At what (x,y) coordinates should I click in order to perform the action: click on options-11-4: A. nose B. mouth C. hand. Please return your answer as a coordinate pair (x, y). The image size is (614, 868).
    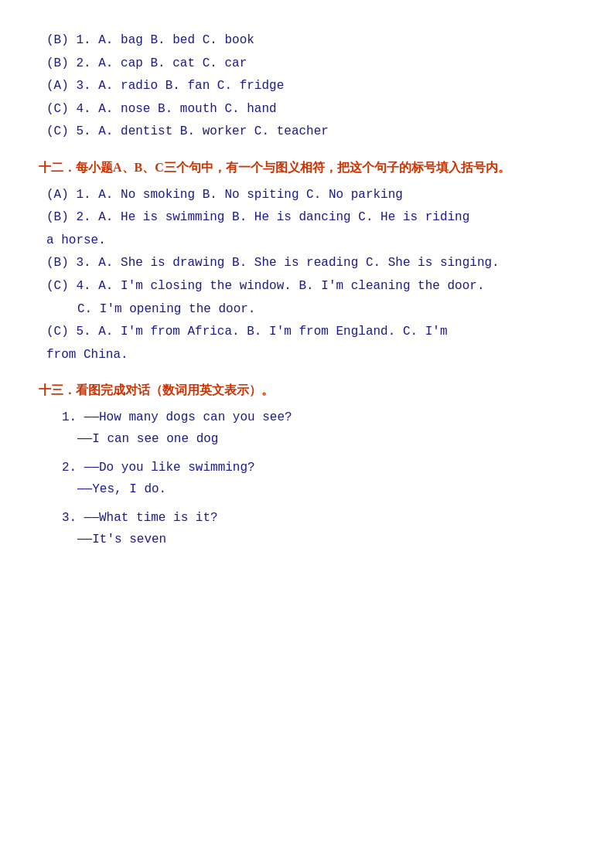
    Looking at the image, I should click on (187, 109).